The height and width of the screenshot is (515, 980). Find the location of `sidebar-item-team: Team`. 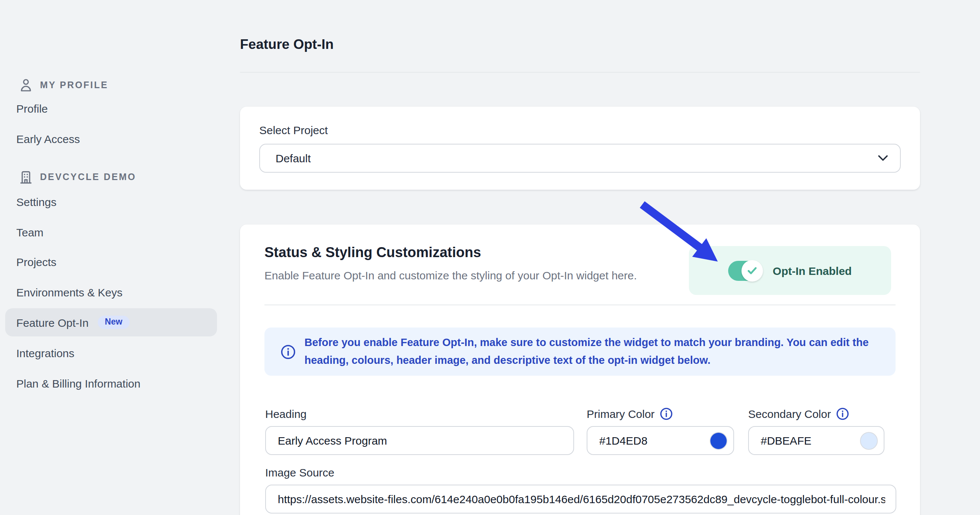

sidebar-item-team: Team is located at coordinates (30, 232).